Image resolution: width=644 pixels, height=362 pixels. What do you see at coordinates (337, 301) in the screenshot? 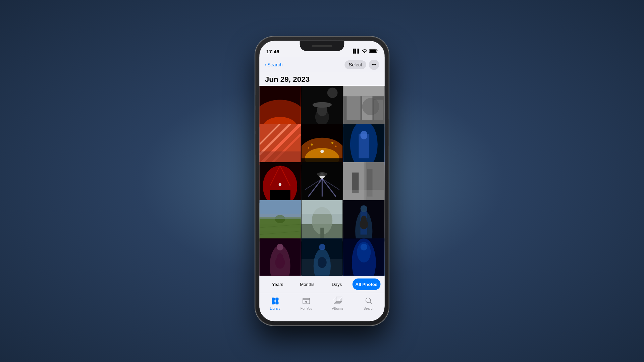
I see `albums-icon` at bounding box center [337, 301].